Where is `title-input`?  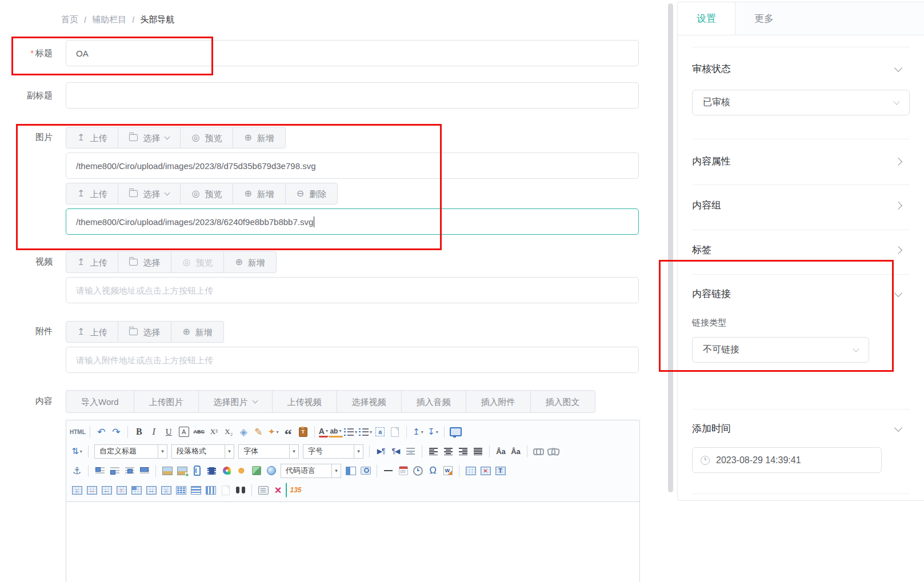
title-input is located at coordinates (352, 53).